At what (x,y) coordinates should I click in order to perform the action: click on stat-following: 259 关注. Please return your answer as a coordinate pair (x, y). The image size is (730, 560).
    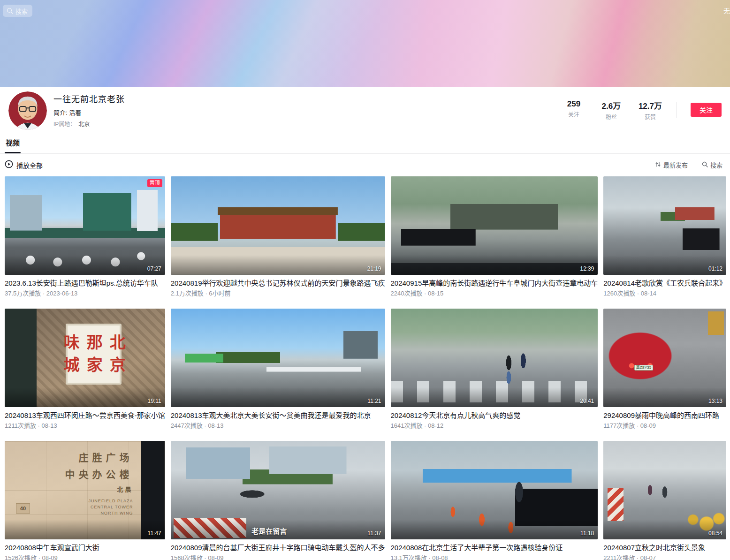
    Looking at the image, I should click on (574, 110).